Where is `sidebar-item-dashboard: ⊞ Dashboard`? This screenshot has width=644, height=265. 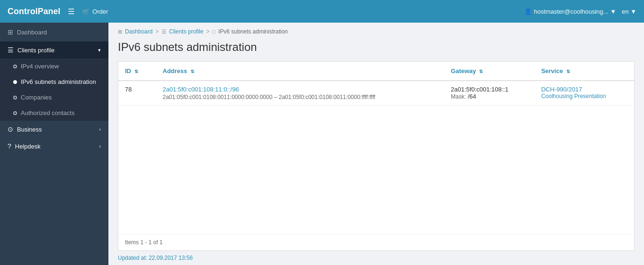
sidebar-item-dashboard: ⊞ Dashboard is located at coordinates (54, 32).